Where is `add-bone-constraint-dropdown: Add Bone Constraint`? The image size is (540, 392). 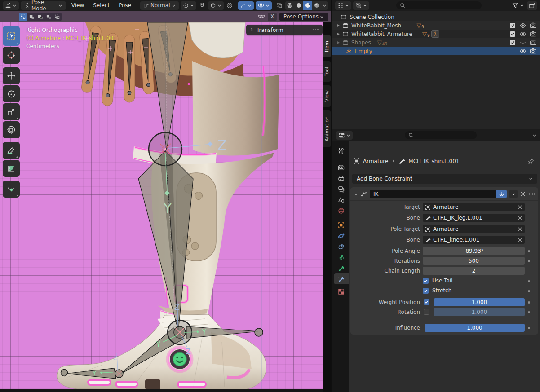
add-bone-constraint-dropdown: Add Bone Constraint is located at coordinates (445, 179).